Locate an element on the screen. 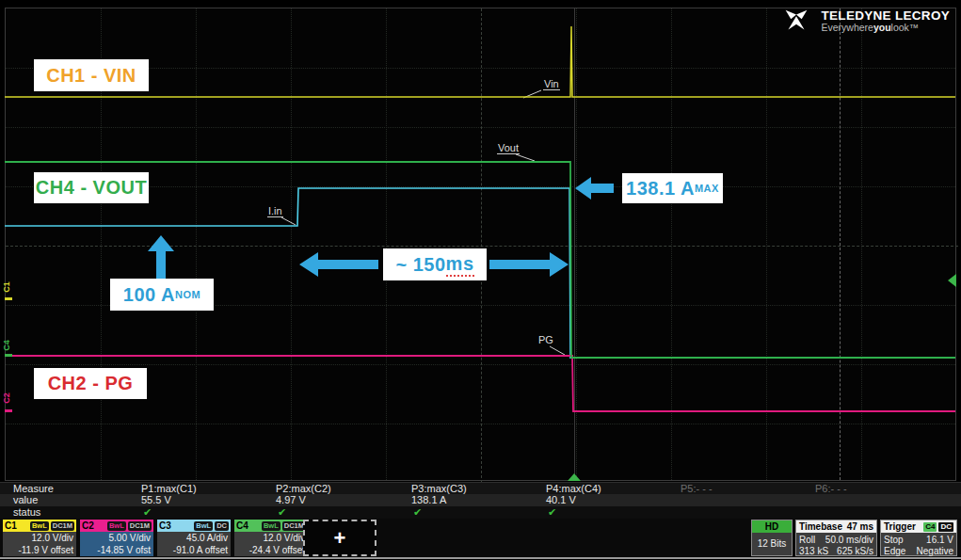 The height and width of the screenshot is (560, 961). value-row-label: value is located at coordinates (25, 501).